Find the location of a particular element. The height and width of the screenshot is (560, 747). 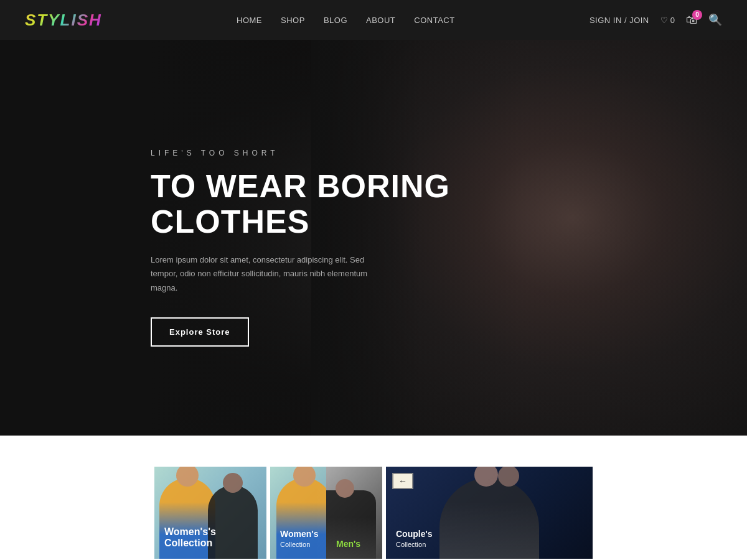

wishlist-count: 0 is located at coordinates (672, 20).